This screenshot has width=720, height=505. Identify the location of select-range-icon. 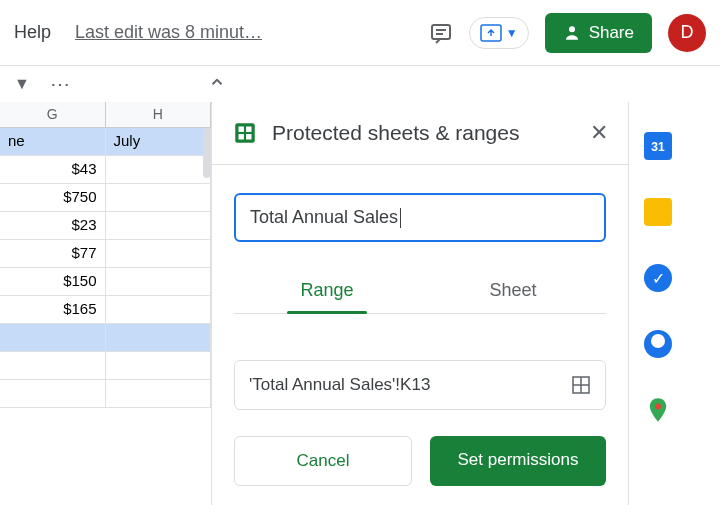
(581, 385).